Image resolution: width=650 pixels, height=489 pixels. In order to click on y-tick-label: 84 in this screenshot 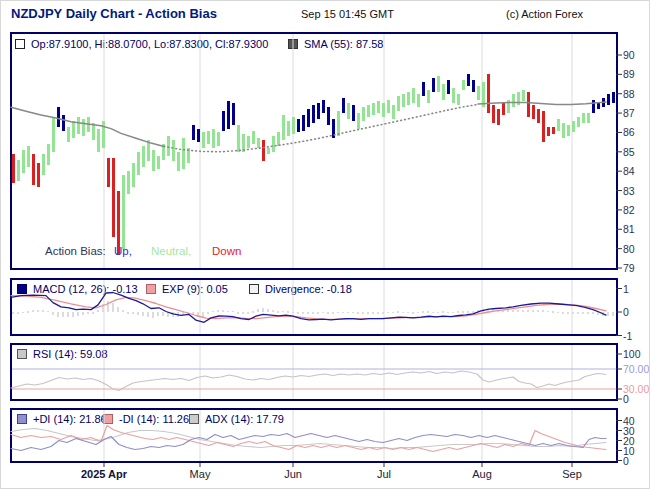, I will do `click(629, 171)`.